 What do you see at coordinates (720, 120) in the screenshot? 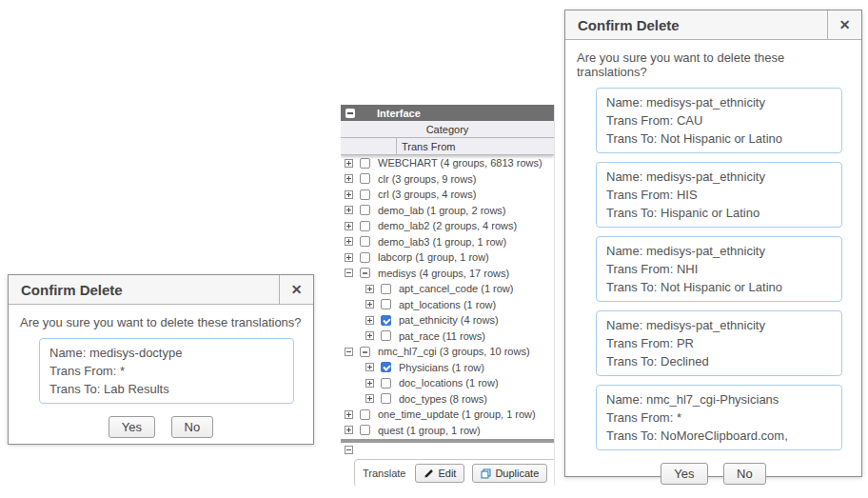
I see `translation-line: Trans From: CAU` at bounding box center [720, 120].